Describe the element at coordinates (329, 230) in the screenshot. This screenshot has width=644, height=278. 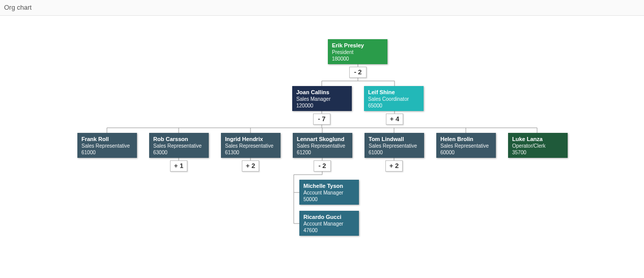
I see `node-value: 47600` at that location.